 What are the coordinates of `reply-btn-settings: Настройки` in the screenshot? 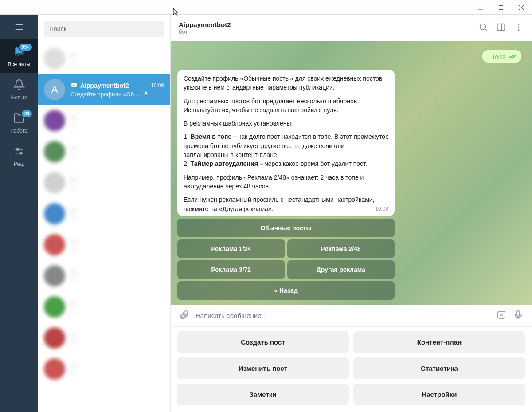 It's located at (439, 395).